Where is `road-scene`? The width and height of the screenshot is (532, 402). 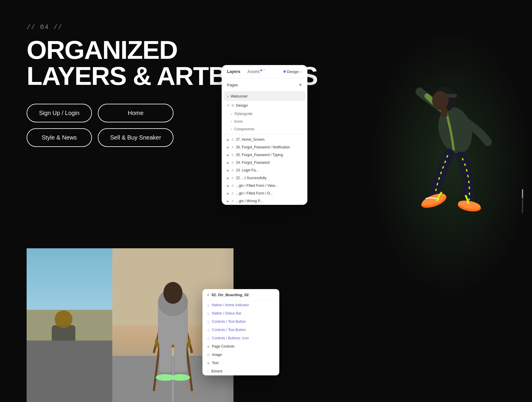 road-scene is located at coordinates (69, 325).